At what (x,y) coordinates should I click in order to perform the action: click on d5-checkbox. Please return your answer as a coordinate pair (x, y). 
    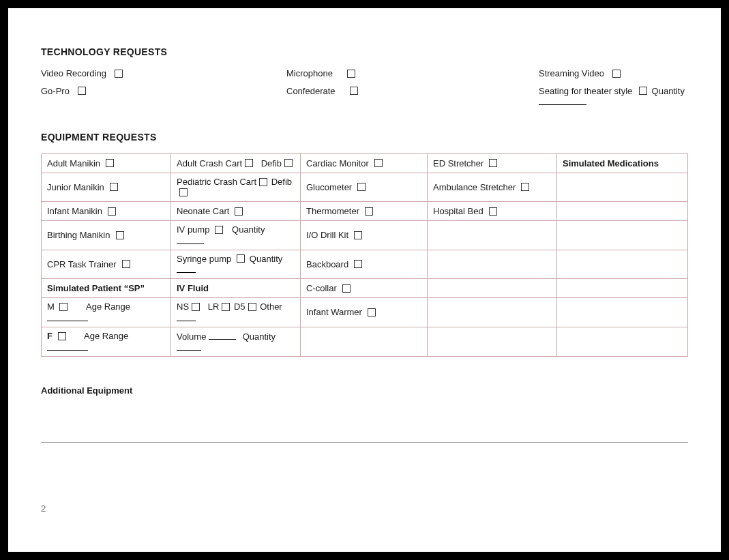
    Looking at the image, I should click on (252, 307).